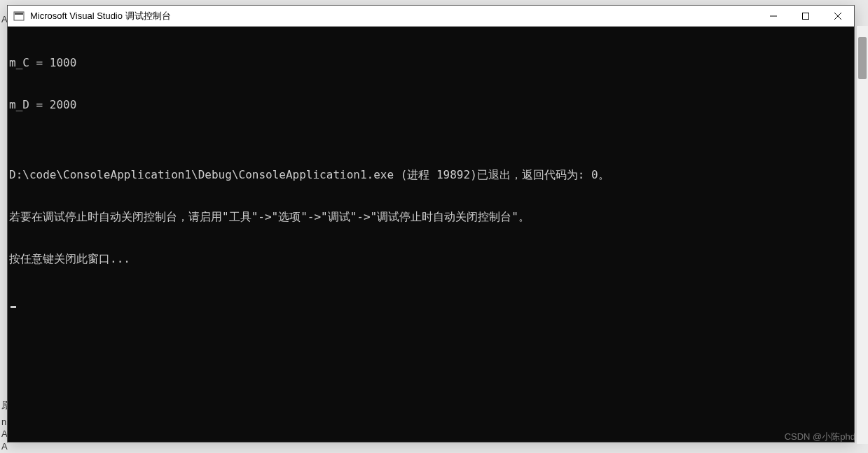  What do you see at coordinates (862, 58) in the screenshot?
I see `scrollbar-thumb` at bounding box center [862, 58].